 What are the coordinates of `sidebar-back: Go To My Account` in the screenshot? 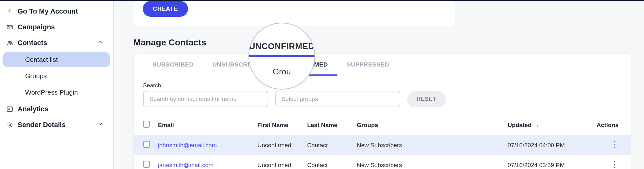 It's located at (55, 11).